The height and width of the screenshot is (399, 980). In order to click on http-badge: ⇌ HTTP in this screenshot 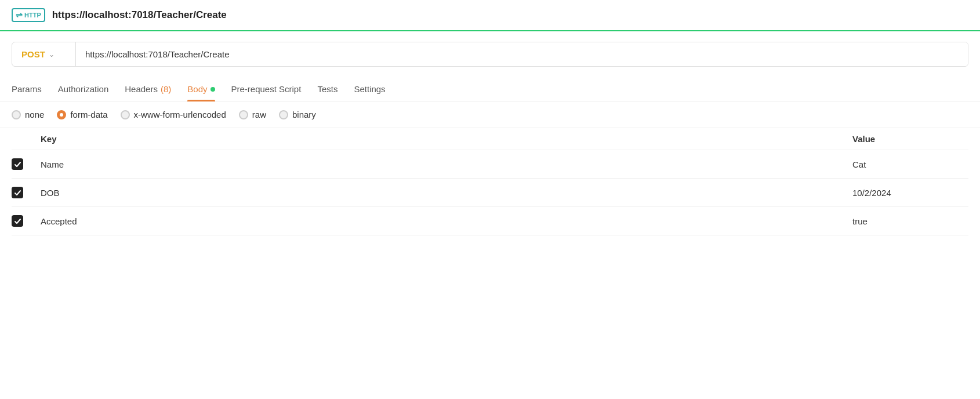, I will do `click(28, 15)`.